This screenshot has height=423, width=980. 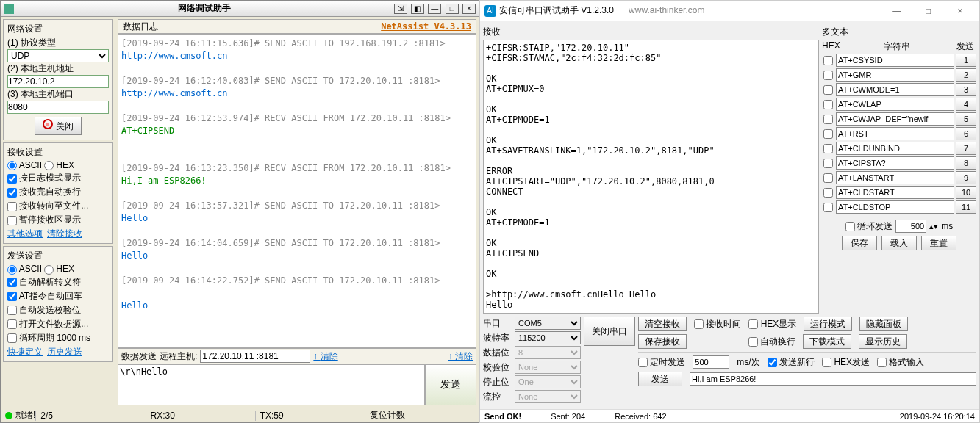 What do you see at coordinates (31, 338) in the screenshot?
I see `cycle-check: 循环周期` at bounding box center [31, 338].